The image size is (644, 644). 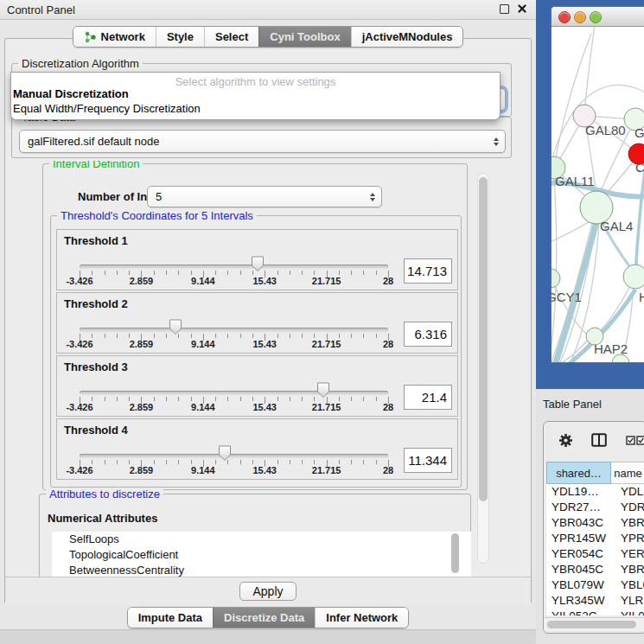 I want to click on algorithm-dropdown-popup: Select algorithm to view settings Manual…, so click(x=256, y=96).